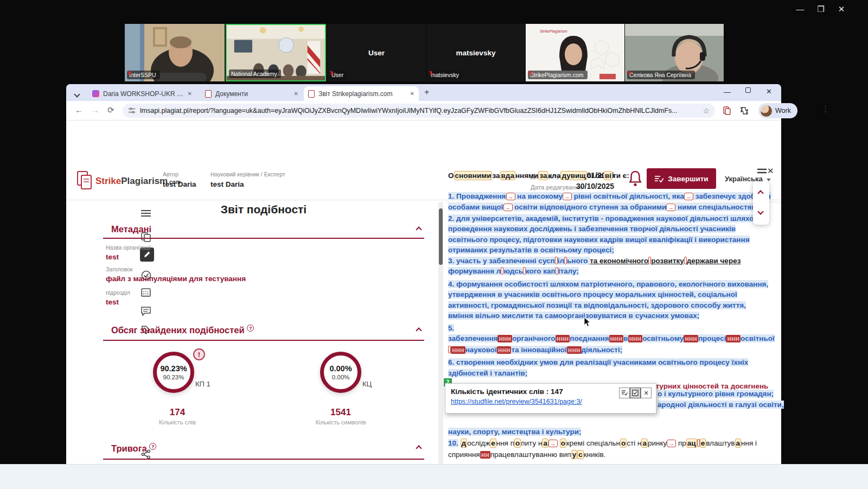  Describe the element at coordinates (445, 75) in the screenshot. I see `participant-name: matsievsky` at that location.